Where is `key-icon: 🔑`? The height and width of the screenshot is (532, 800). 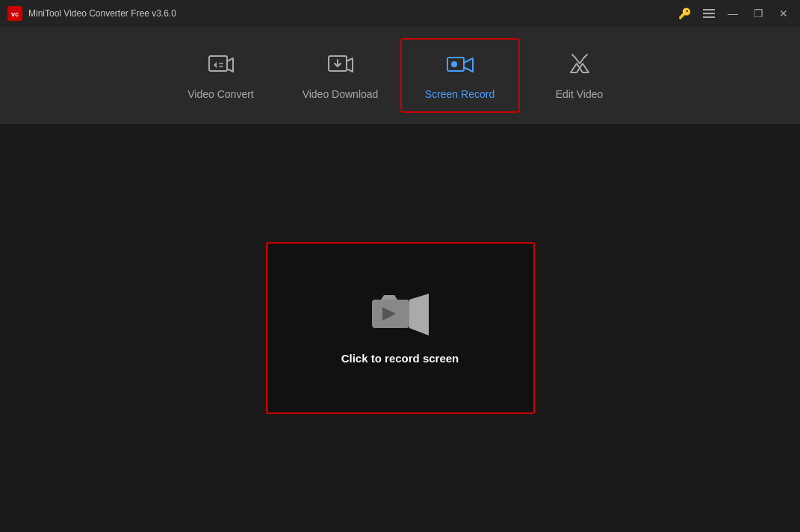 key-icon: 🔑 is located at coordinates (684, 13).